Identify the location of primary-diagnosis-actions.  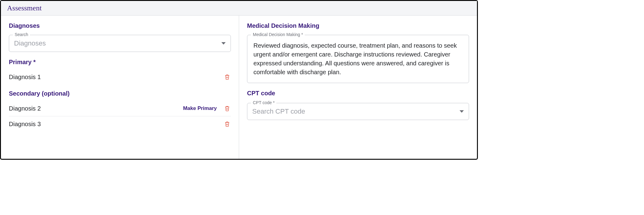
(227, 77).